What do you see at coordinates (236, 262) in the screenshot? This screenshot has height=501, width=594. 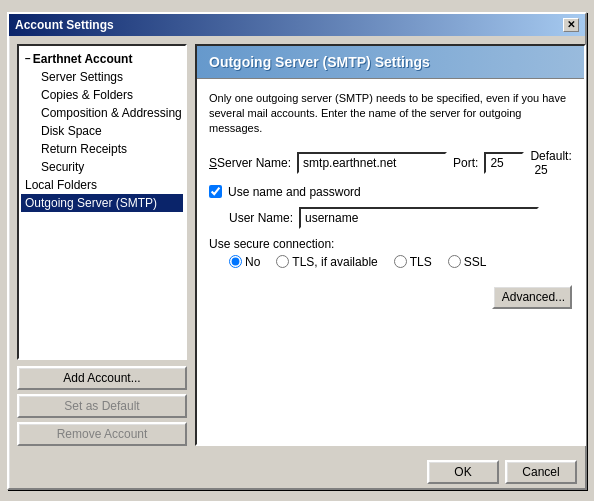 I see `radio-no-input` at bounding box center [236, 262].